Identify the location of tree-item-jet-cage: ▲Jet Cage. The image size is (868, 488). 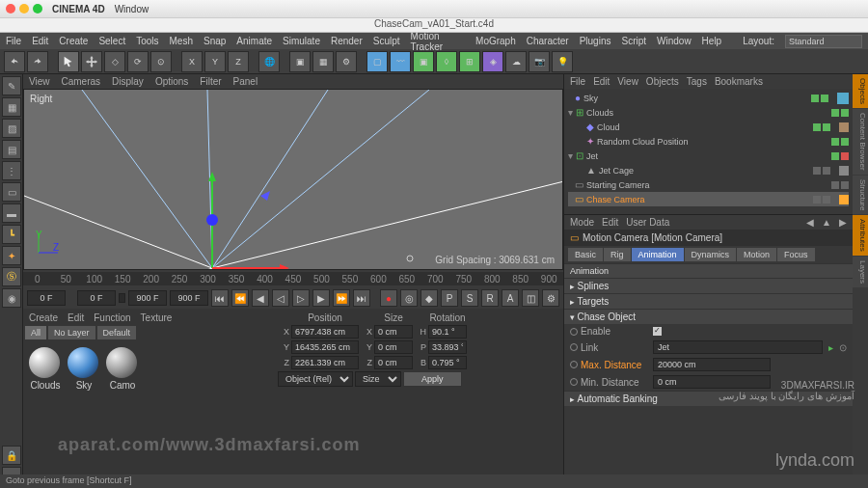
(708, 170).